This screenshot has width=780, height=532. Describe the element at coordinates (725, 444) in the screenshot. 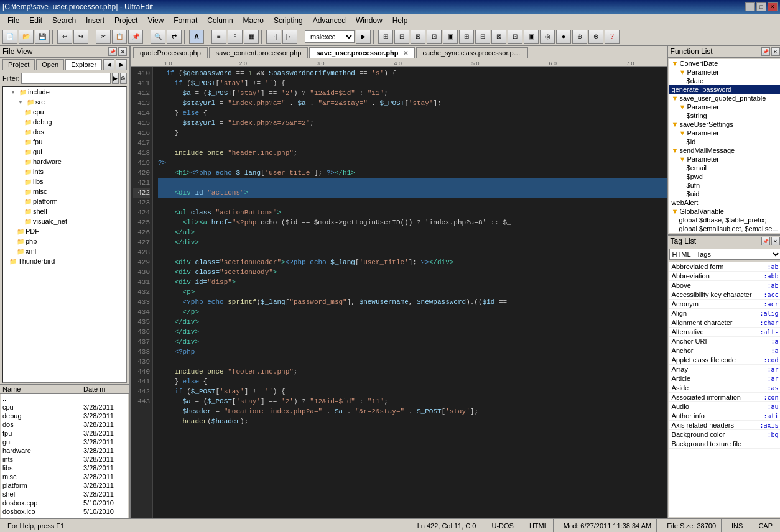

I see `tag-item: Background texture file` at that location.